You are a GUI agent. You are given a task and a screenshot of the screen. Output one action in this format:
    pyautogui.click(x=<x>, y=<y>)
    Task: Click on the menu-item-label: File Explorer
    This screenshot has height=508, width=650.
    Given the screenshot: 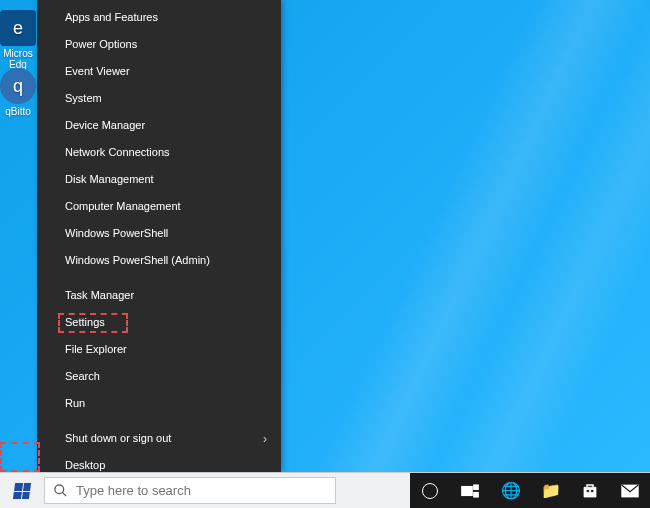 What is the action you would take?
    pyautogui.click(x=96, y=349)
    